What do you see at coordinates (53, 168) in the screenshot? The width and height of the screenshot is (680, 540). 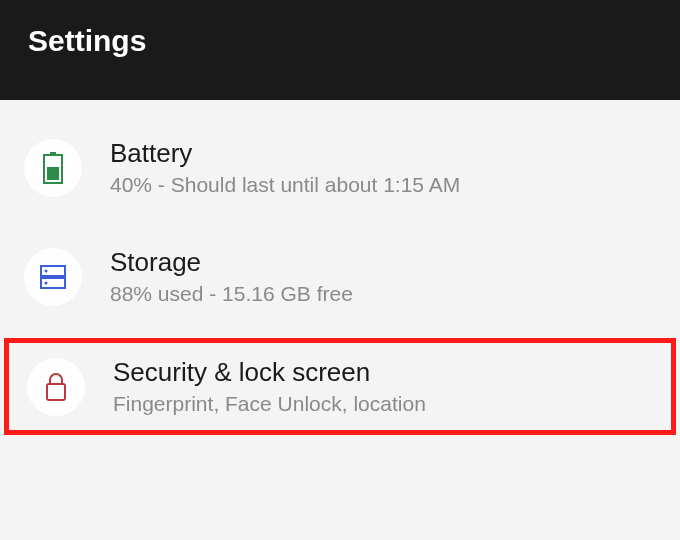 I see `battery-icon` at bounding box center [53, 168].